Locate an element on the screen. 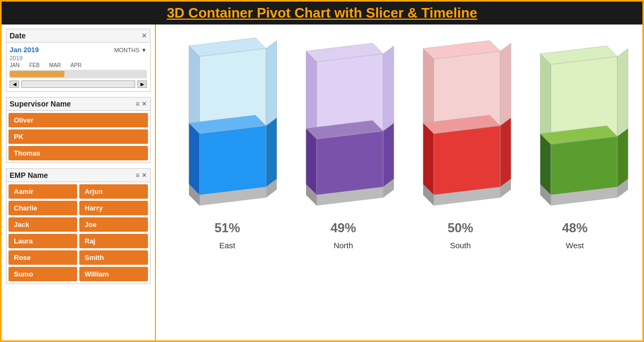 The width and height of the screenshot is (644, 342). date-slicer-icons: ✕ is located at coordinates (144, 36).